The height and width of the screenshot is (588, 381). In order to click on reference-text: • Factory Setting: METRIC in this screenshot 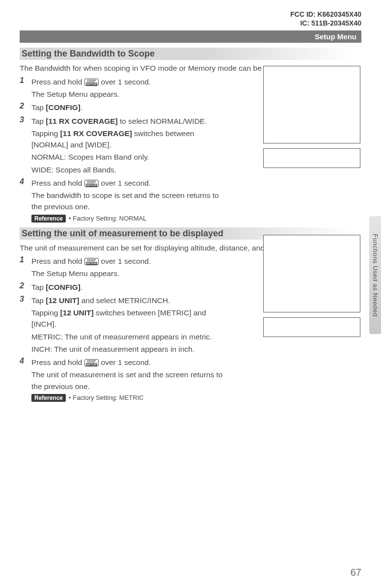, I will do `click(106, 398)`.